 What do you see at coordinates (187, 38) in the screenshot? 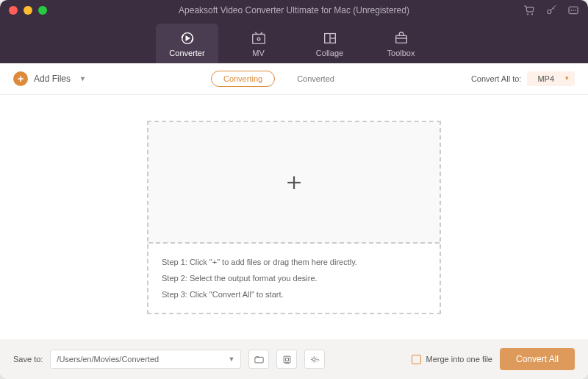
I see `converter-icon` at bounding box center [187, 38].